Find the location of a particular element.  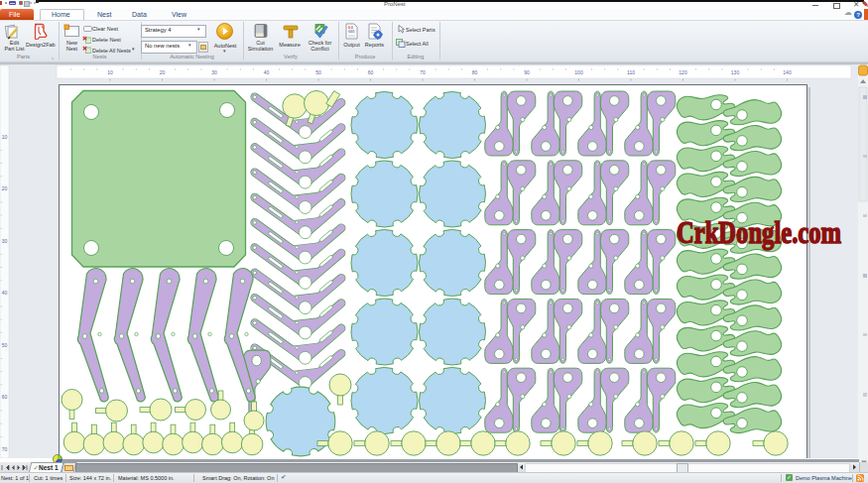

svg-text: 140 is located at coordinates (788, 72).